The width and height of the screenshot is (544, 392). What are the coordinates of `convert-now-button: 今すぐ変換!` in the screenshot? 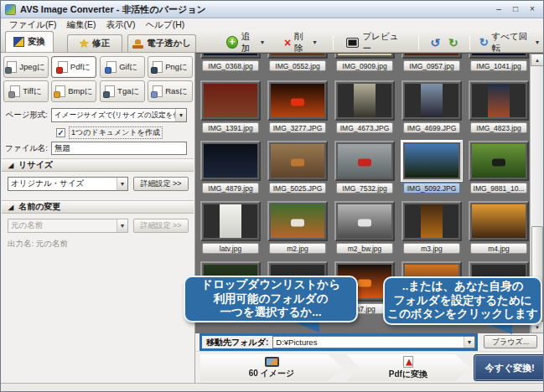 It's located at (509, 368).